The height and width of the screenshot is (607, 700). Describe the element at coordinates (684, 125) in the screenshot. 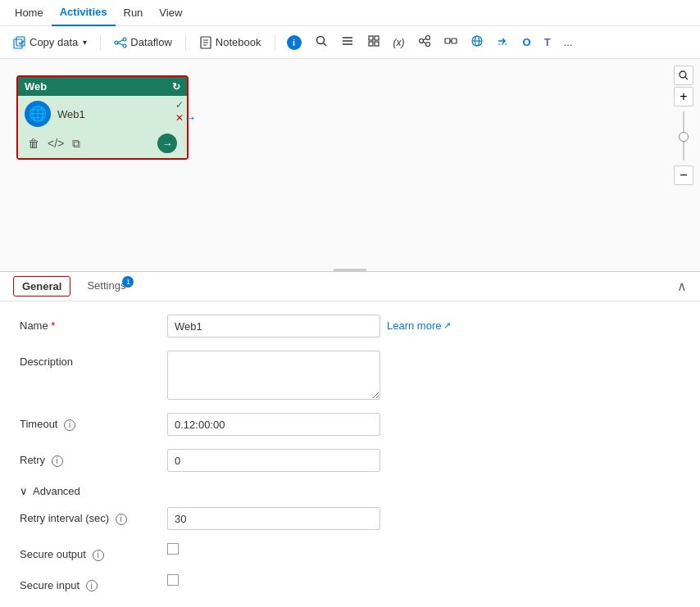

I see `zoom-controls: + −` at that location.